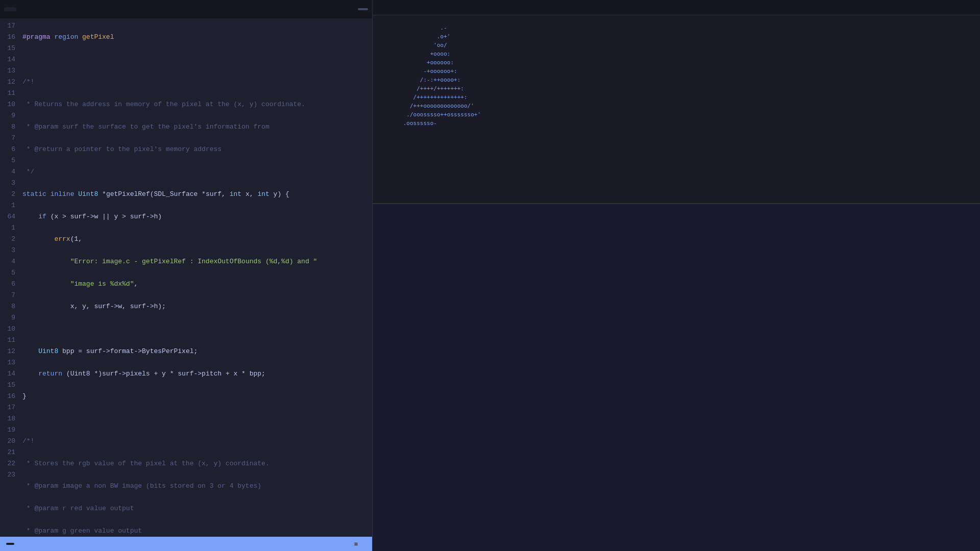 The width and height of the screenshot is (980, 551). Describe the element at coordinates (676, 76) in the screenshot. I see `neofetch-inner: .- .o+' 'oo/ +oooo: +oooooo: -+oooooo+: …` at that location.